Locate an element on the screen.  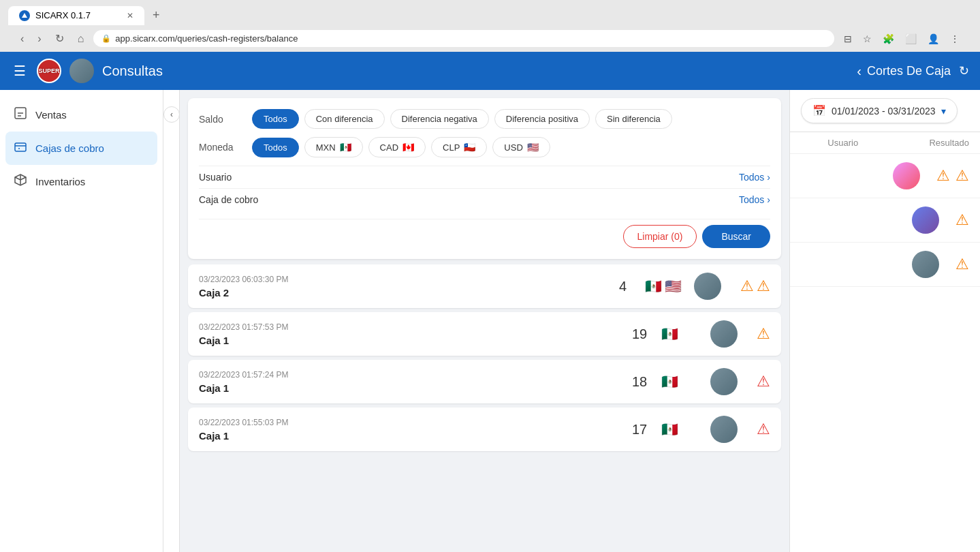
saldo-diferencia-positiva-label: Diferencia positiva is located at coordinates (542, 119).